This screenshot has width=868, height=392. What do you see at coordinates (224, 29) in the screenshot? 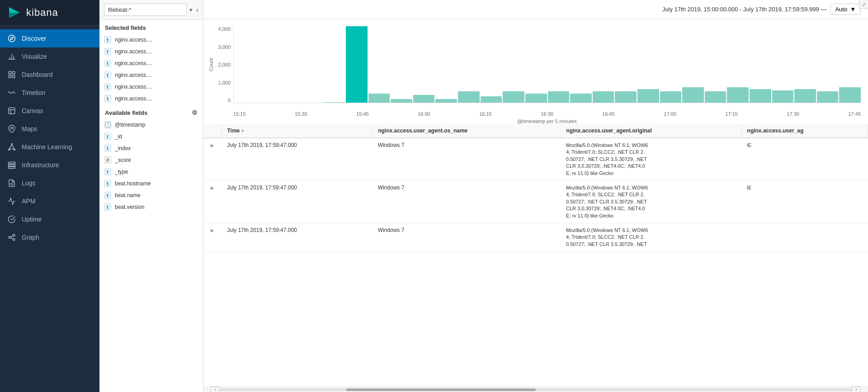
I see `y-tick: 4,000` at bounding box center [224, 29].